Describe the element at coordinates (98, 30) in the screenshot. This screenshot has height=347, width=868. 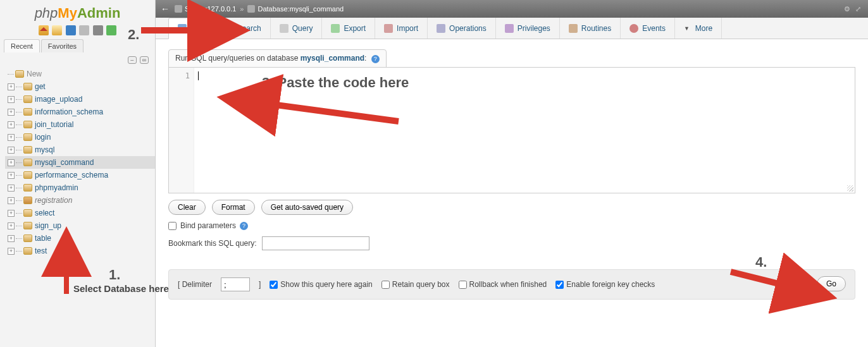
I see `settings-icon` at that location.